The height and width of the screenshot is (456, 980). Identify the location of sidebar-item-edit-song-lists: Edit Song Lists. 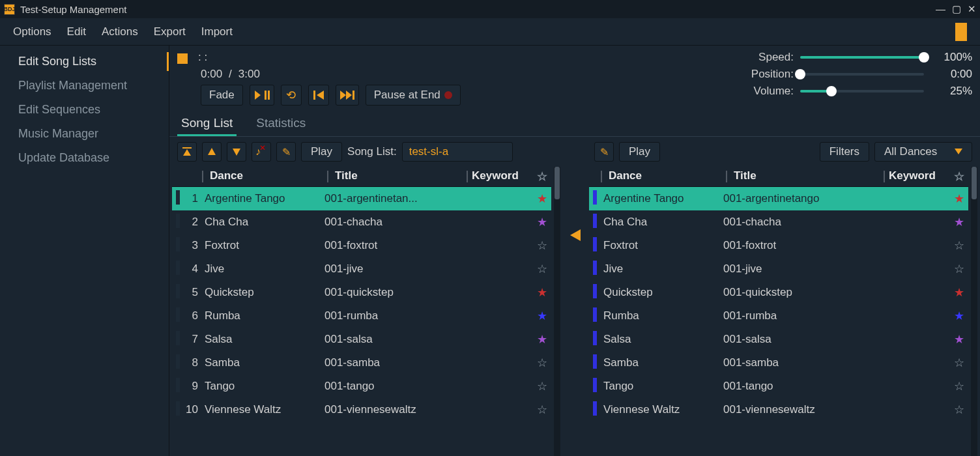
(85, 61).